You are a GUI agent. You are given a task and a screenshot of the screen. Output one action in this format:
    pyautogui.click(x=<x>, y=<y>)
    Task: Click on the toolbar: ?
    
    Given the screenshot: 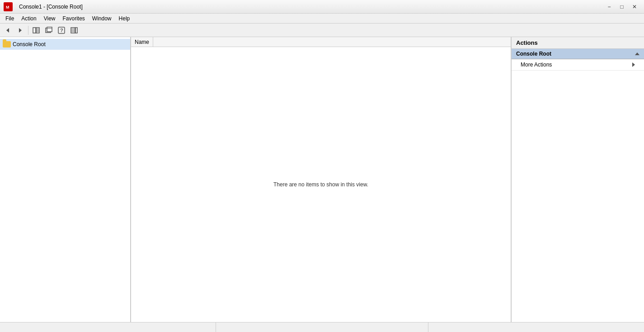 What is the action you would take?
    pyautogui.click(x=322, y=30)
    